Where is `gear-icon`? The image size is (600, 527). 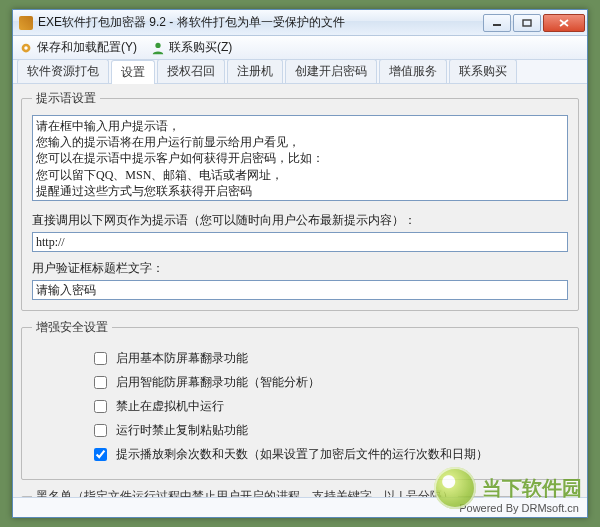 gear-icon is located at coordinates (26, 48).